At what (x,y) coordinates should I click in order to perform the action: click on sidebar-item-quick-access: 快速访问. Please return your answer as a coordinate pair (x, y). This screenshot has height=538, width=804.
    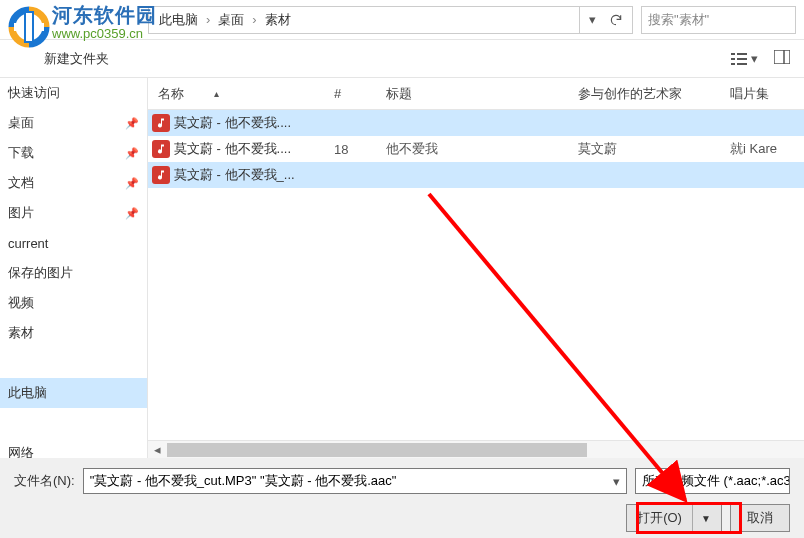
    Looking at the image, I should click on (74, 93).